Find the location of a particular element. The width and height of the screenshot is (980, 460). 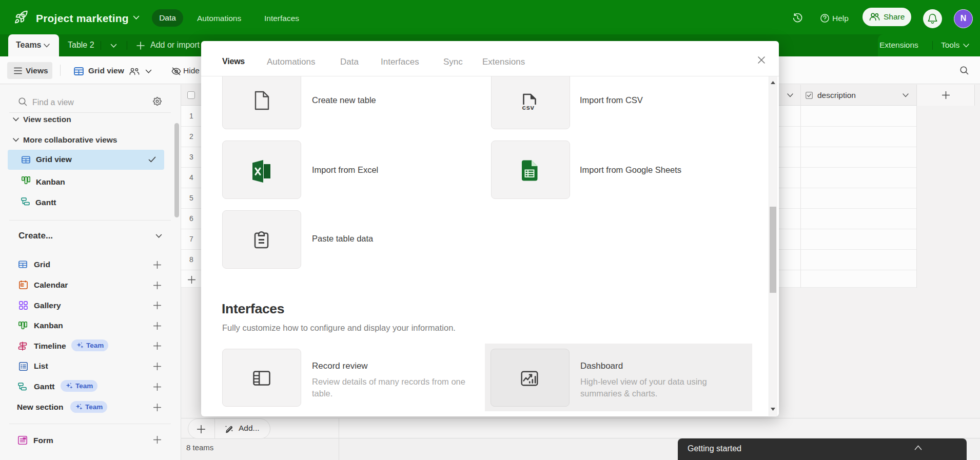

svg-text: 31 is located at coordinates (23, 285).